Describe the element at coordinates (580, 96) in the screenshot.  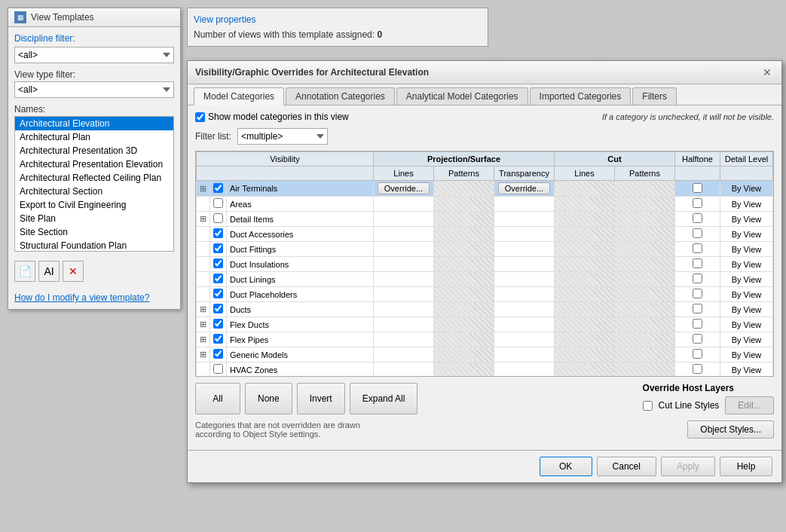
I see `tab-imported-categories: Imported Categories` at that location.